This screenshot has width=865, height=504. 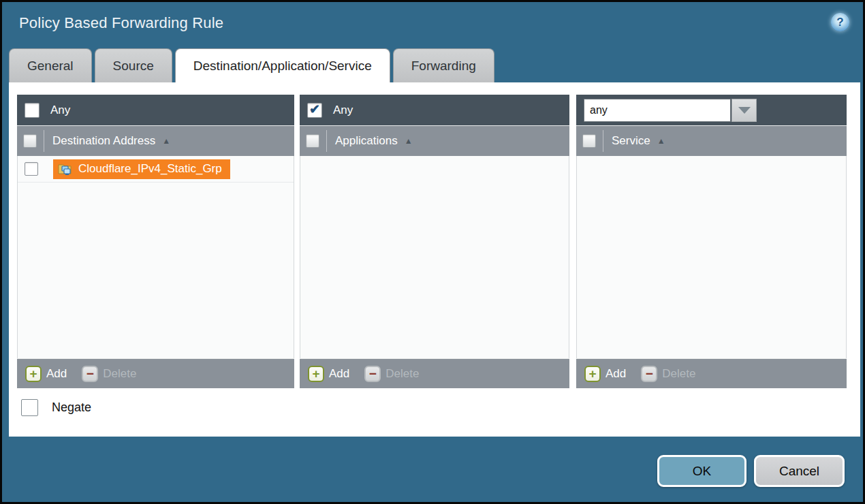 What do you see at coordinates (150, 169) in the screenshot?
I see `address-group-name: Cloudflare_IPv4_Static_Grp` at bounding box center [150, 169].